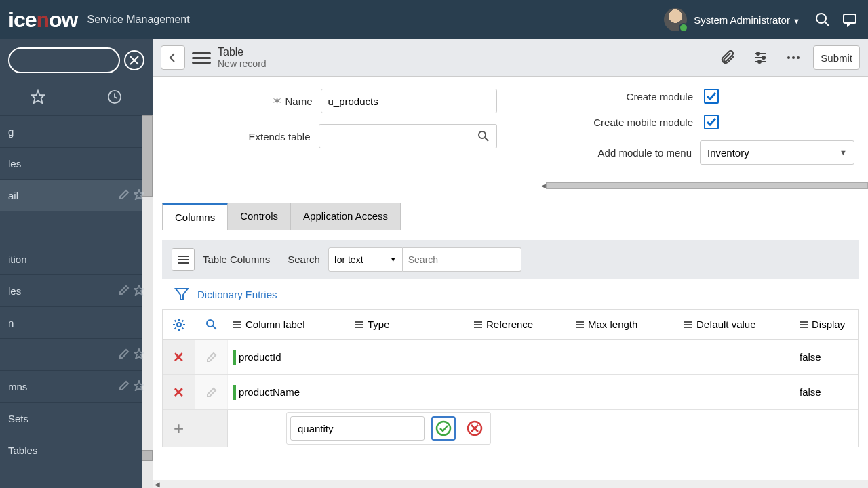 This screenshot has height=488, width=868. I want to click on table-menu-icon, so click(183, 260).